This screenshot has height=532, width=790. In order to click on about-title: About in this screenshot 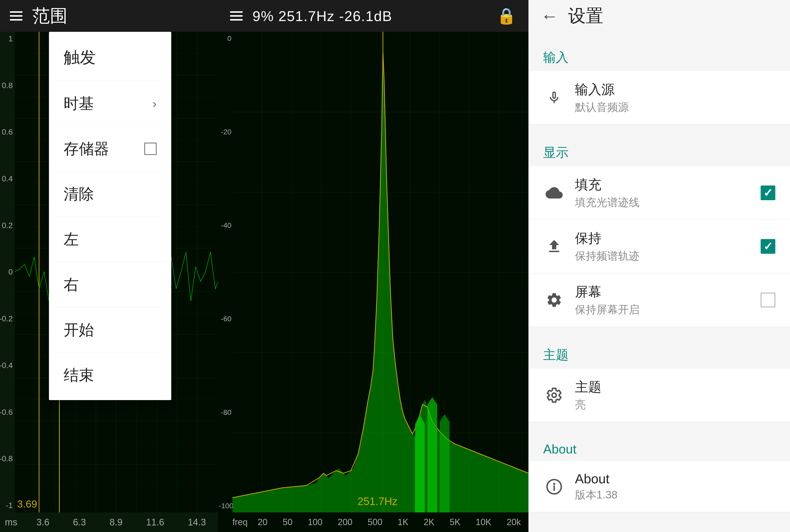, I will do `click(675, 478)`.